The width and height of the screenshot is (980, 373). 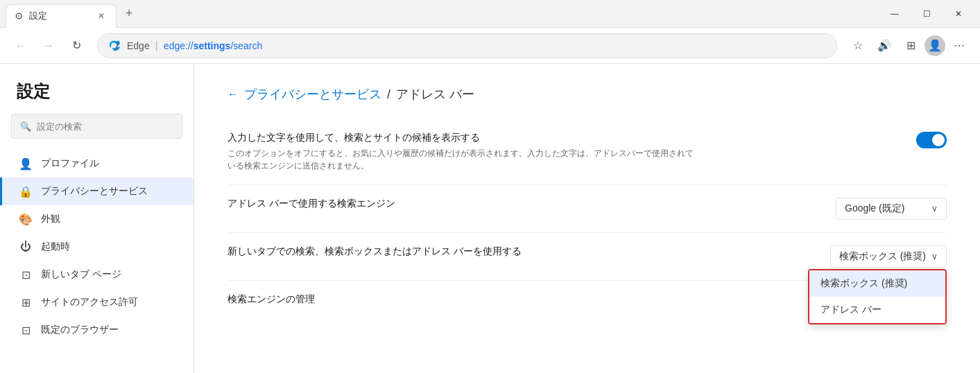 I want to click on forward-button: →, so click(x=49, y=46).